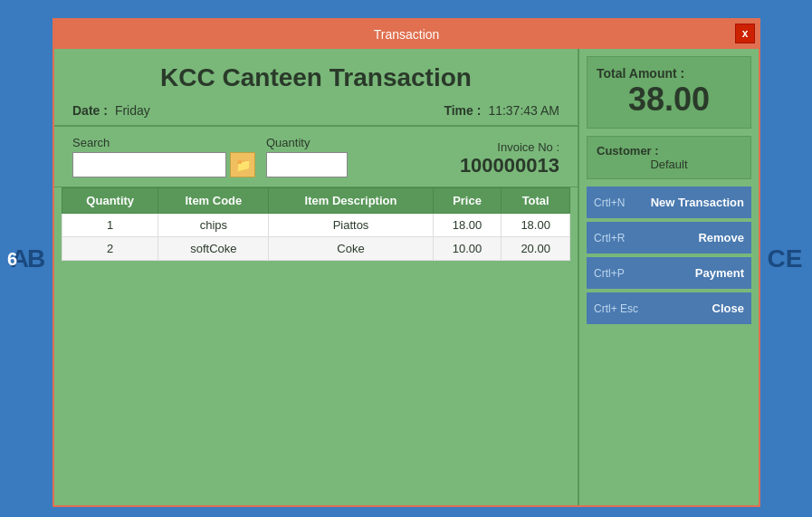 The image size is (812, 517). I want to click on cell-item_description: Coke, so click(351, 249).